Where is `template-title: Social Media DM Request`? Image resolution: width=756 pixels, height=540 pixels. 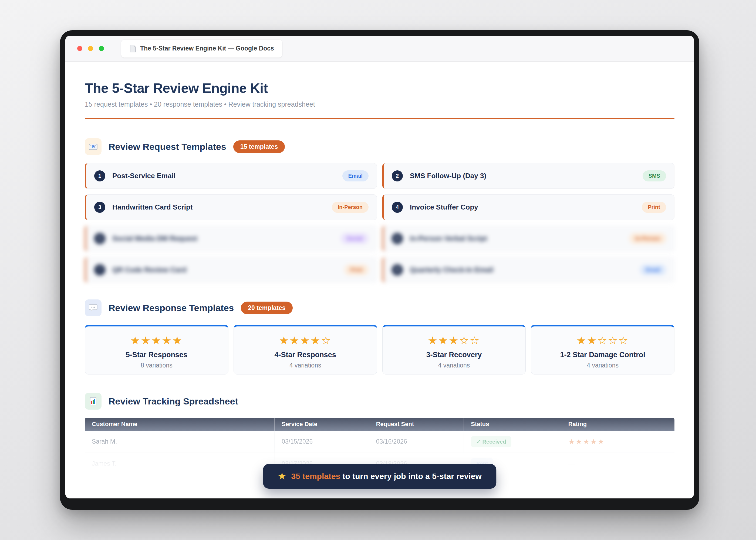
template-title: Social Media DM Request is located at coordinates (155, 239).